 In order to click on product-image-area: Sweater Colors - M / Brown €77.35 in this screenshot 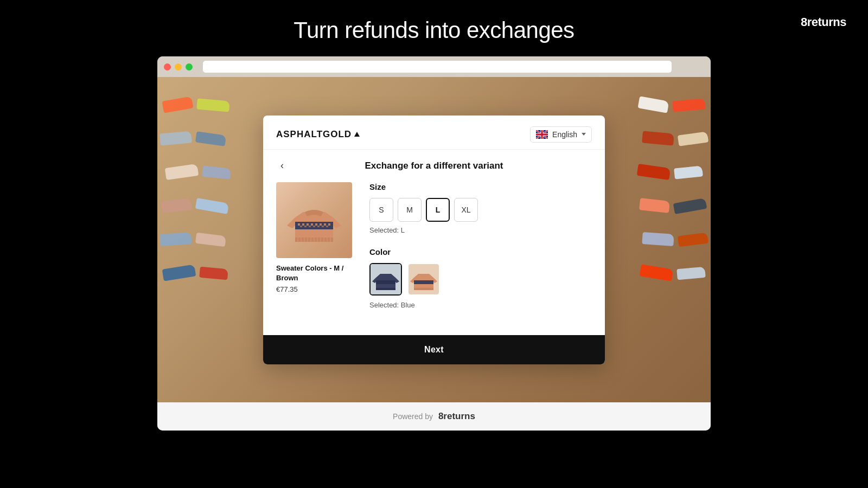, I will do `click(314, 252)`.